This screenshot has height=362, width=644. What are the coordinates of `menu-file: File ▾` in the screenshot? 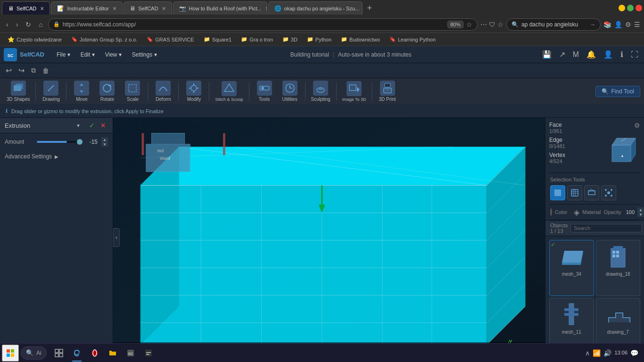 It's located at (63, 55).